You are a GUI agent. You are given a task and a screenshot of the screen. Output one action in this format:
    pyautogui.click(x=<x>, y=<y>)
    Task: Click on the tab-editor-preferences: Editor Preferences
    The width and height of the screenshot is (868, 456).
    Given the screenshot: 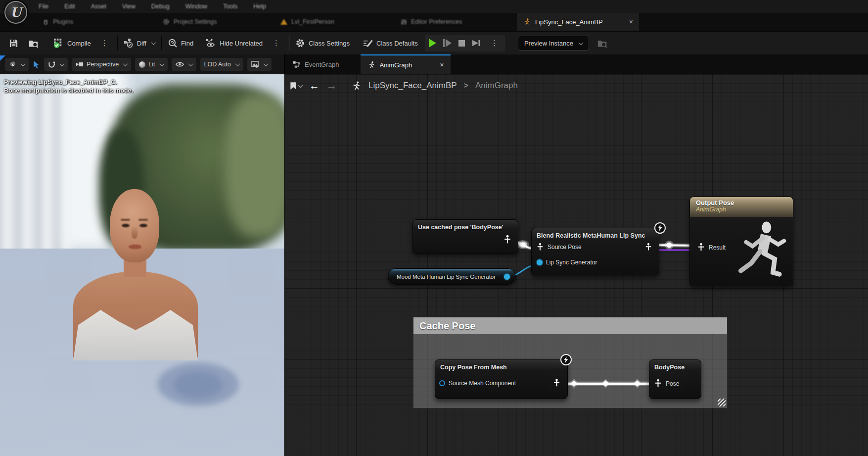 What is the action you would take?
    pyautogui.click(x=431, y=22)
    